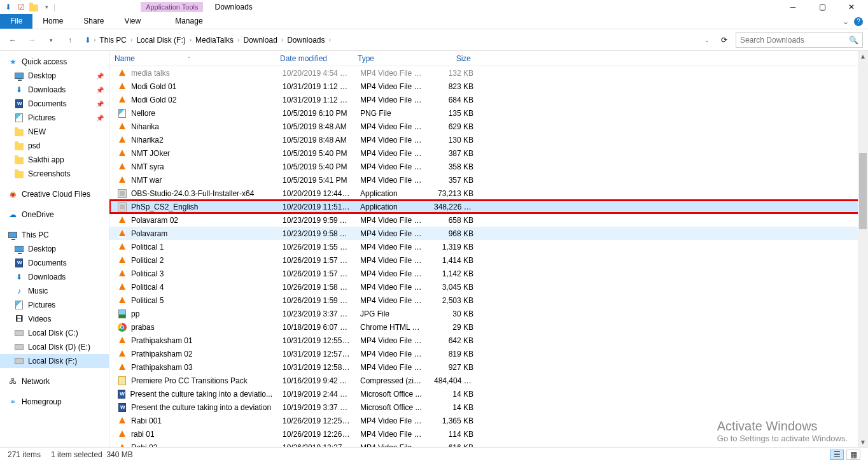 The image size is (868, 461). Describe the element at coordinates (55, 277) in the screenshot. I see `sidebar-item: ⬇Downloads` at that location.